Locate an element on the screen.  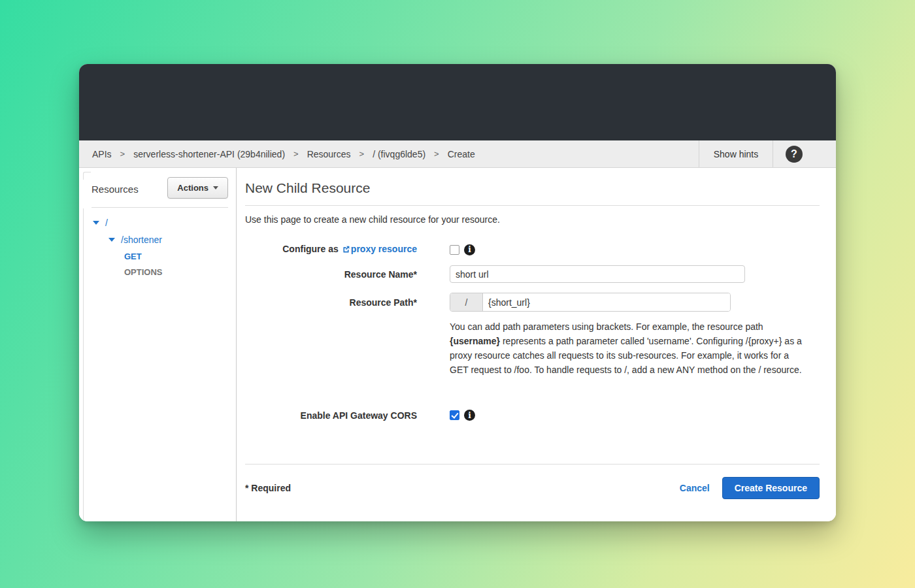
tree-item-shortener: /shortener is located at coordinates (158, 240).